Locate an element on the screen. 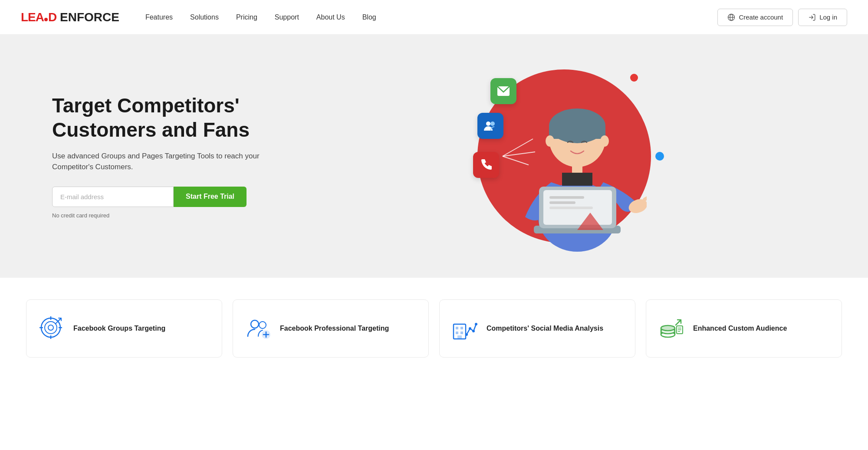  create-account-button: Create account is located at coordinates (755, 17).